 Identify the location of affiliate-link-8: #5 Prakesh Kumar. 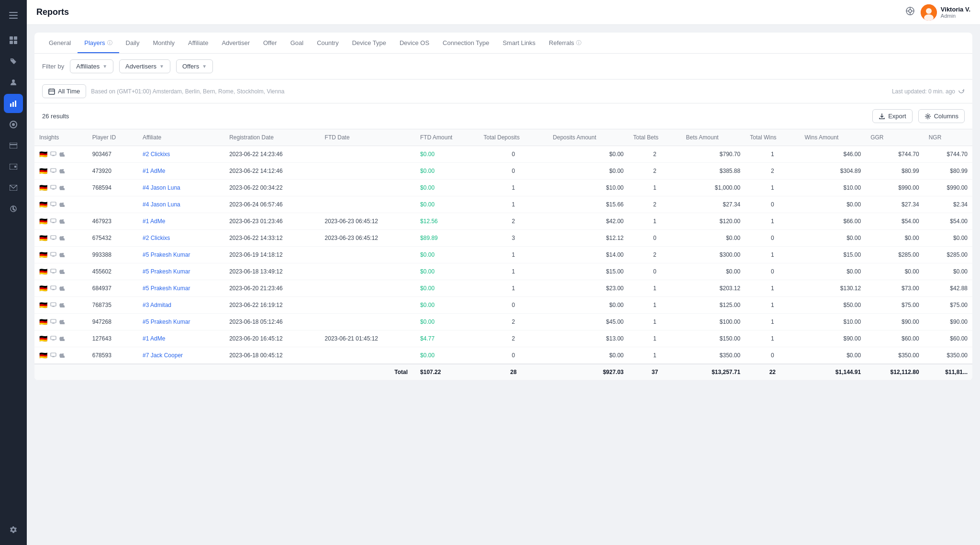
(167, 288).